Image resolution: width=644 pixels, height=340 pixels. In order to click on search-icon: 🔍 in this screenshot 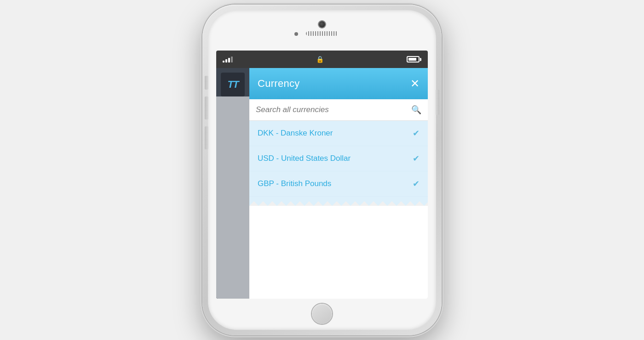, I will do `click(416, 110)`.